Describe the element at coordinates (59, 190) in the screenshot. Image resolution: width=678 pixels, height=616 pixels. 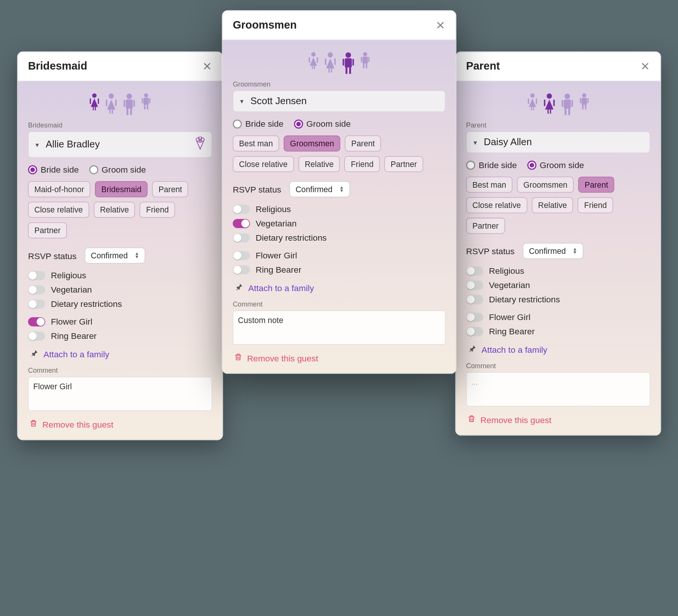
I see `role-chip: Maid-of-honor` at that location.